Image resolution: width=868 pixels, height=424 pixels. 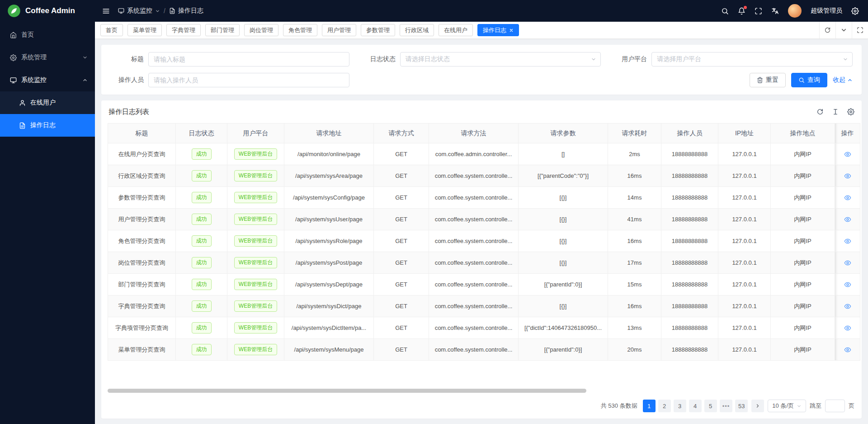 I want to click on tab-options-dropdown, so click(x=844, y=30).